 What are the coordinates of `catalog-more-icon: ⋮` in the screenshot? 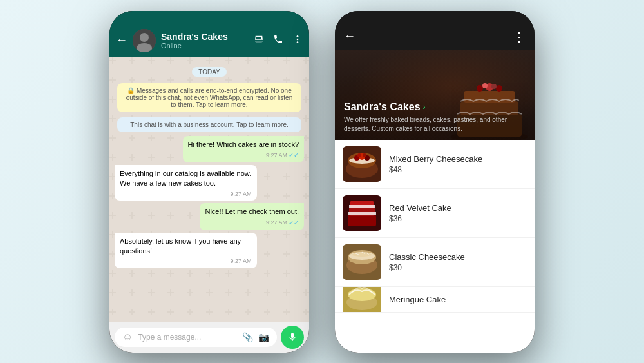 It's located at (519, 37).